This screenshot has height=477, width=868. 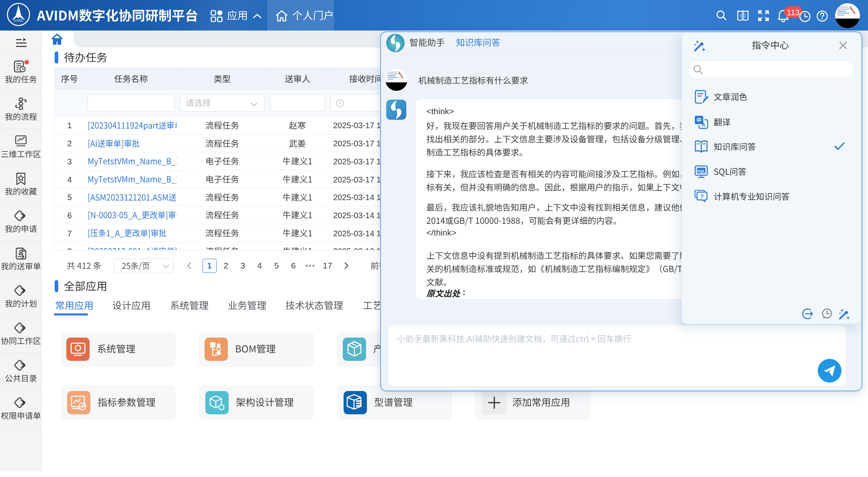 What do you see at coordinates (18, 20) in the screenshot?
I see `svg-text: CASC` at bounding box center [18, 20].